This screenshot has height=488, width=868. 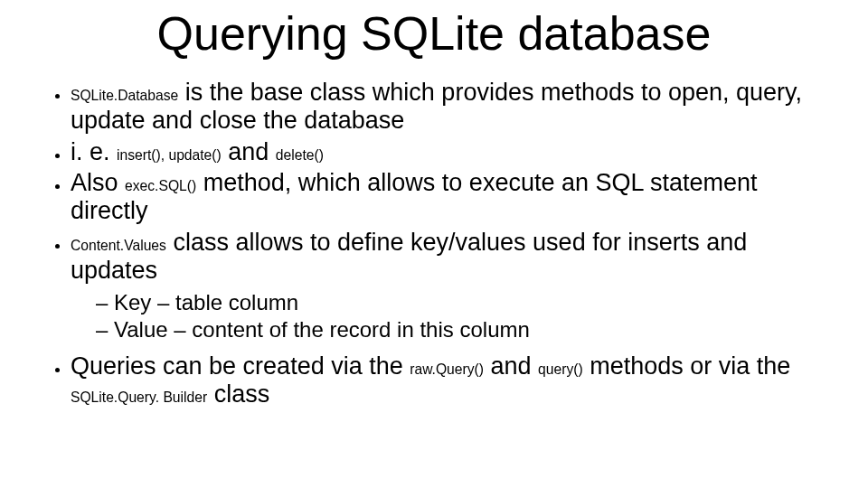 What do you see at coordinates (447, 369) in the screenshot?
I see `code-rawquery: raw.Query()` at bounding box center [447, 369].